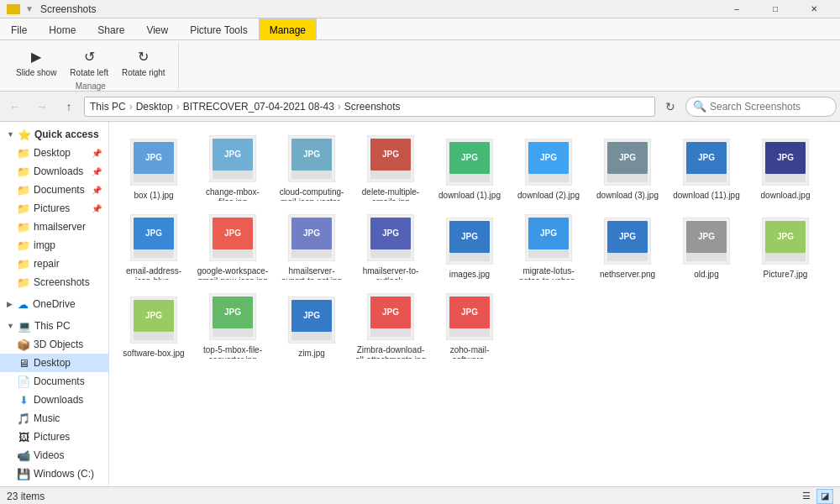  What do you see at coordinates (775, 9) in the screenshot?
I see `maximize-button: □` at bounding box center [775, 9].